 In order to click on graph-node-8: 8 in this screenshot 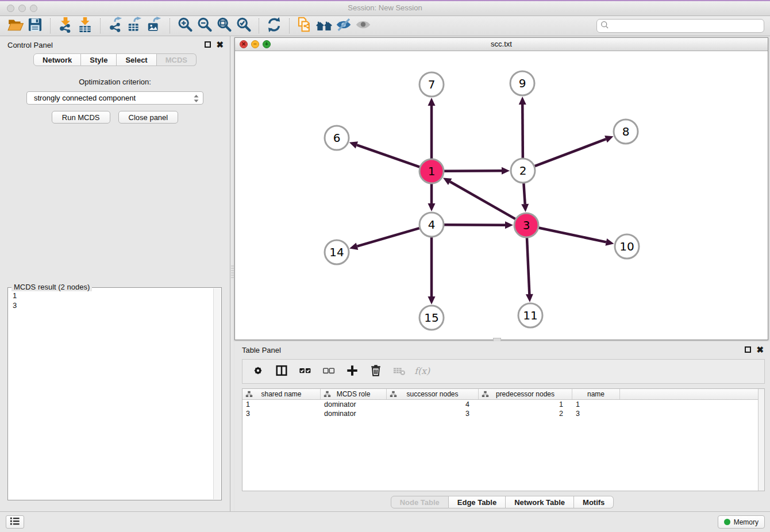, I will do `click(626, 132)`.